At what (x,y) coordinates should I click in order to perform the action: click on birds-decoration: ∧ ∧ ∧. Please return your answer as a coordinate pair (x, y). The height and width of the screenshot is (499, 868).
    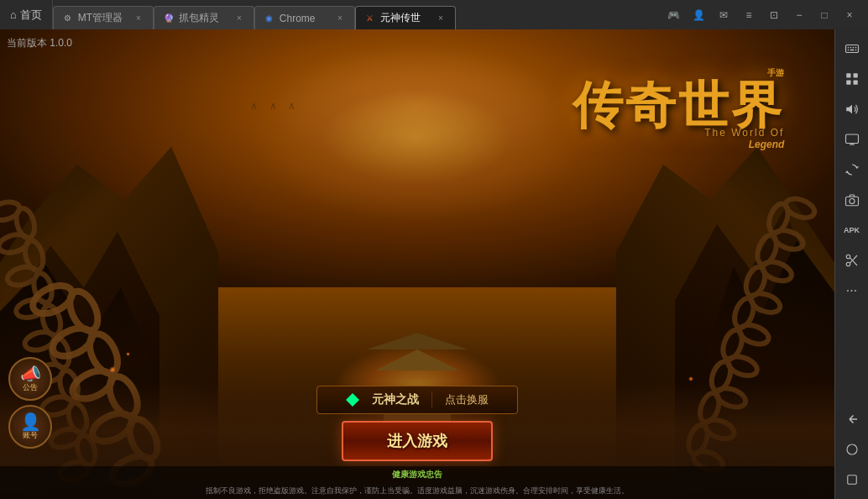
    Looking at the image, I should click on (275, 106).